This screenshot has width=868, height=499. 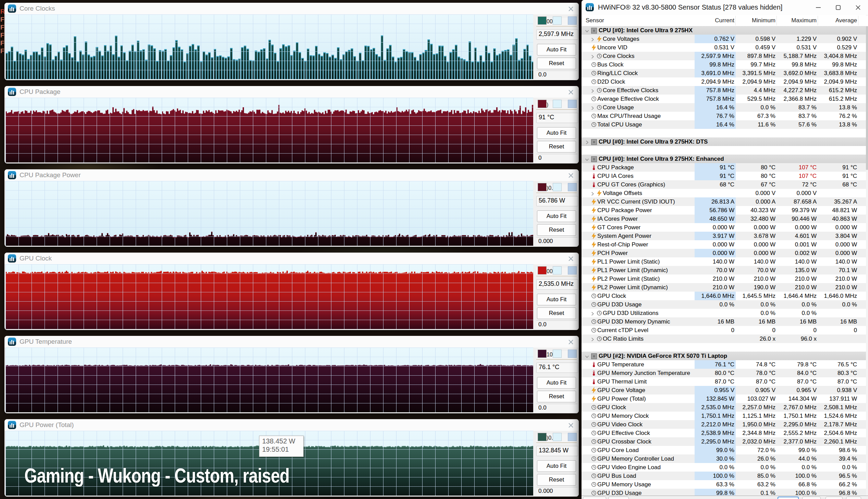 I want to click on sensor-row: GPU Crossbar Clock2,295.0 MHz2,032.0 MHz…, so click(x=724, y=441).